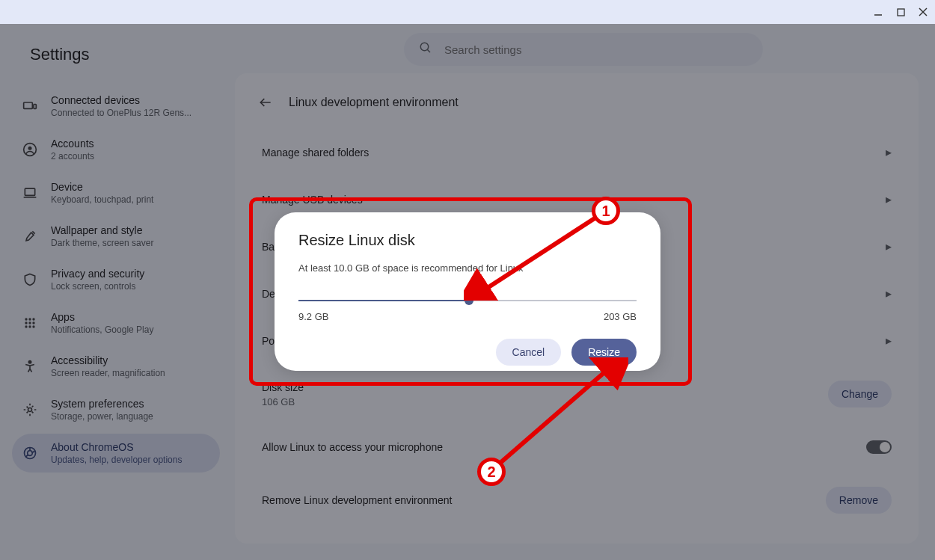 Image resolution: width=935 pixels, height=560 pixels. I want to click on window-maximize-button, so click(901, 12).